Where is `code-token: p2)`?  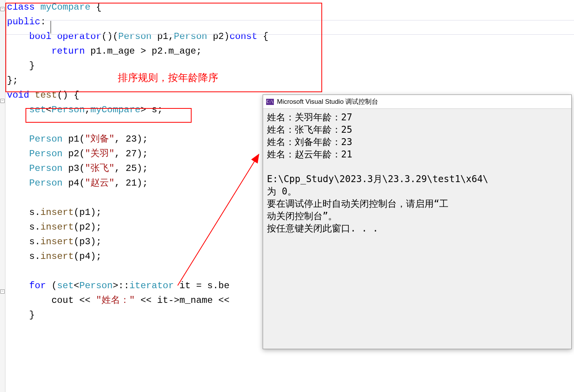 code-token: p2) is located at coordinates (219, 36).